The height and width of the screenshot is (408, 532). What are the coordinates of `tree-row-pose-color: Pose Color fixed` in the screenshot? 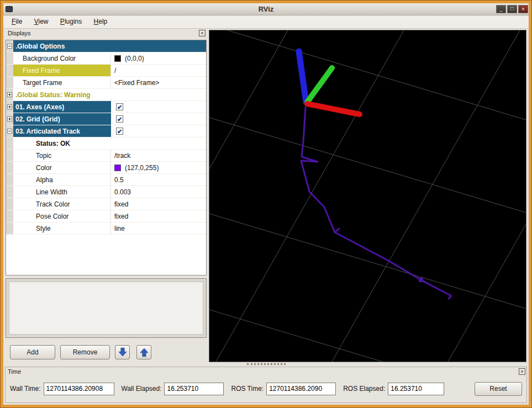 It's located at (106, 216).